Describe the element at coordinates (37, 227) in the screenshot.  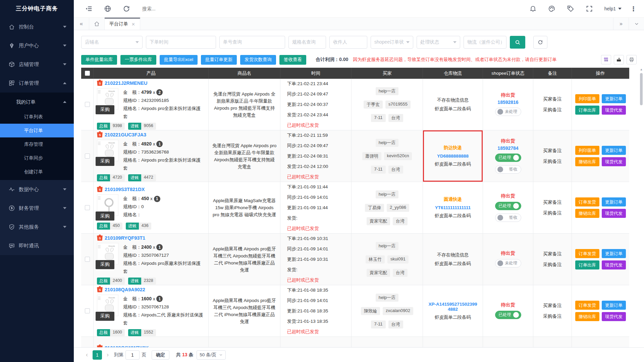
I see `sidebar-item-其他服务: 其他服务` at that location.